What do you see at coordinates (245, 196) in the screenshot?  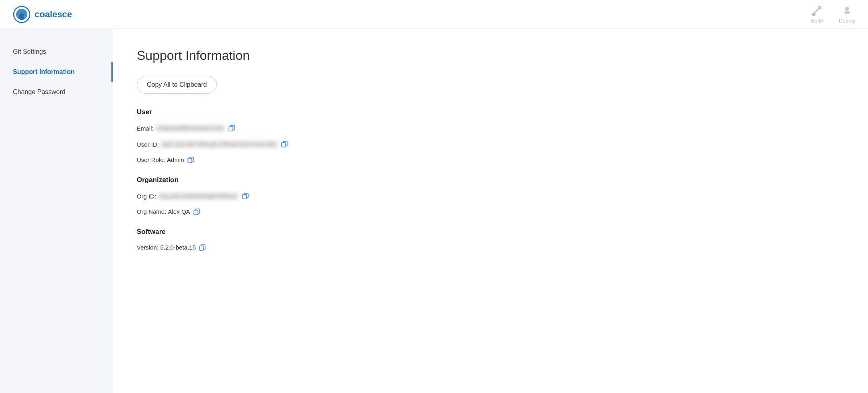 I see `org-id-copy-icon` at bounding box center [245, 196].